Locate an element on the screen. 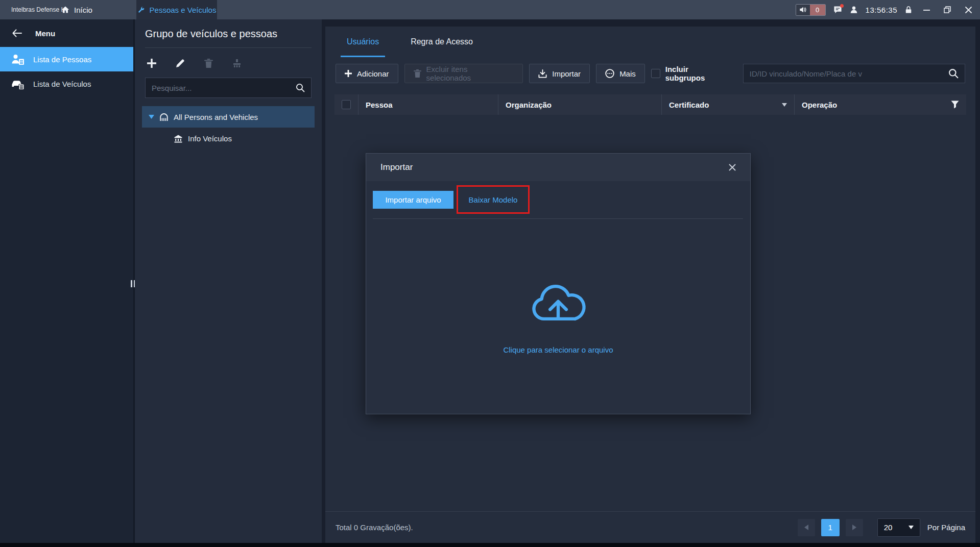  modal-title: Importar is located at coordinates (396, 167).